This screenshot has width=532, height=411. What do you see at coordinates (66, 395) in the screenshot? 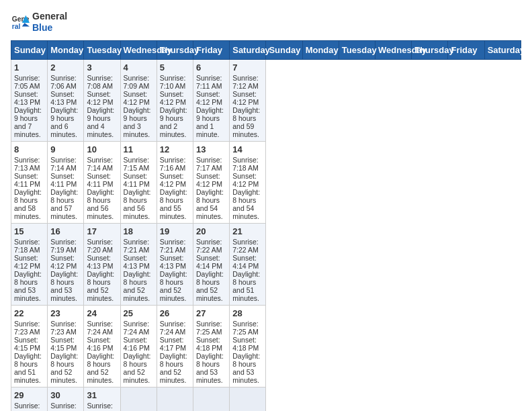
I see `day-number: 30` at bounding box center [66, 395].